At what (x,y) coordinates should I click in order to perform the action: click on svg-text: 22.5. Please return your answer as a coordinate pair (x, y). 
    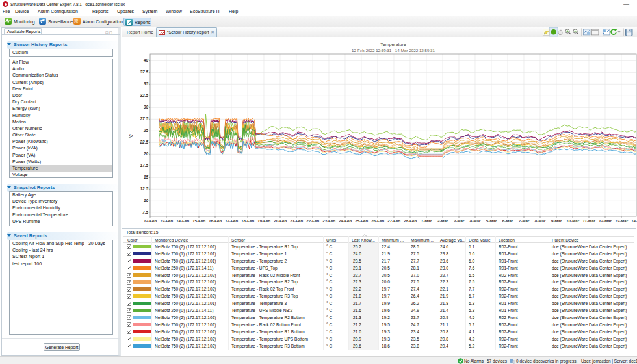
    Looking at the image, I should click on (144, 142).